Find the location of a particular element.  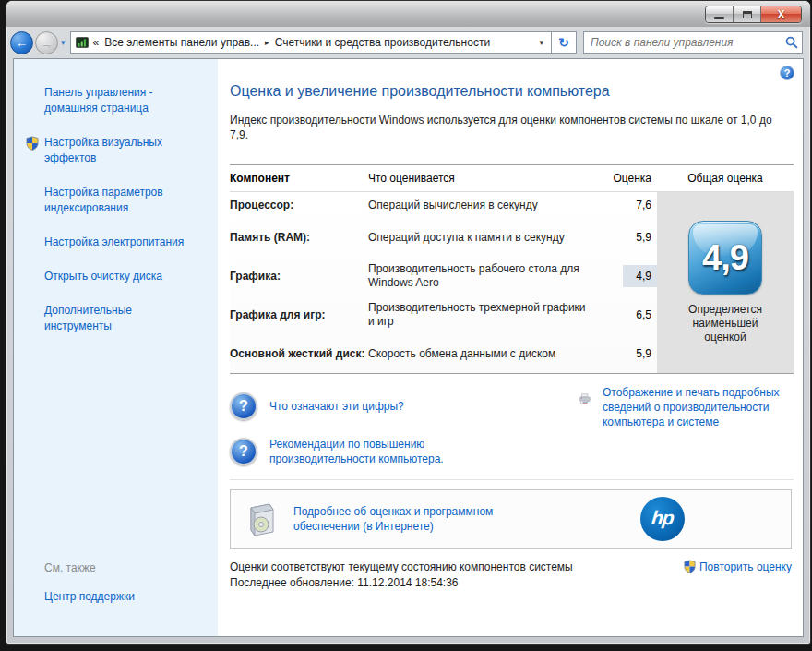

breadcrumb-current: Счетчики и средства производительности is located at coordinates (382, 42).